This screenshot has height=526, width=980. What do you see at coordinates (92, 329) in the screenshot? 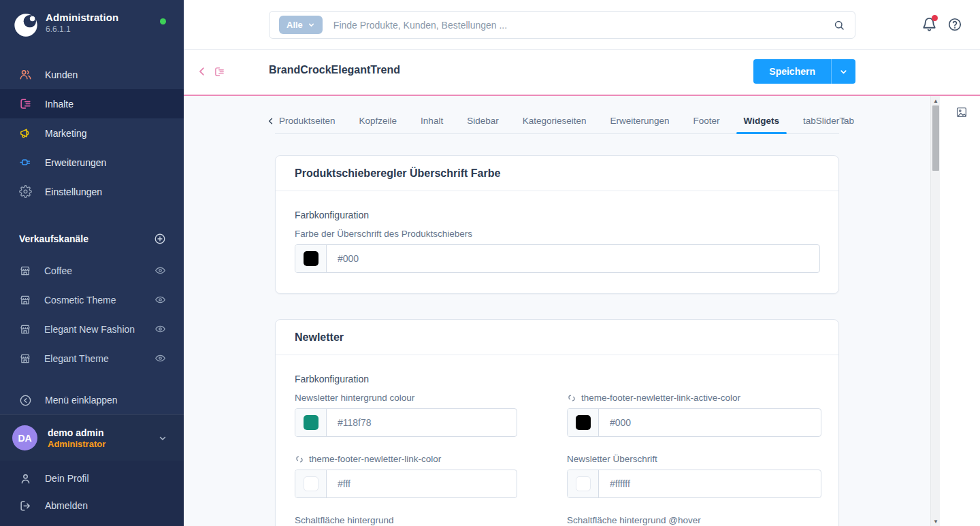
I see `sales-channel-elegant-new-fashion: Elegant New Fashion` at bounding box center [92, 329].